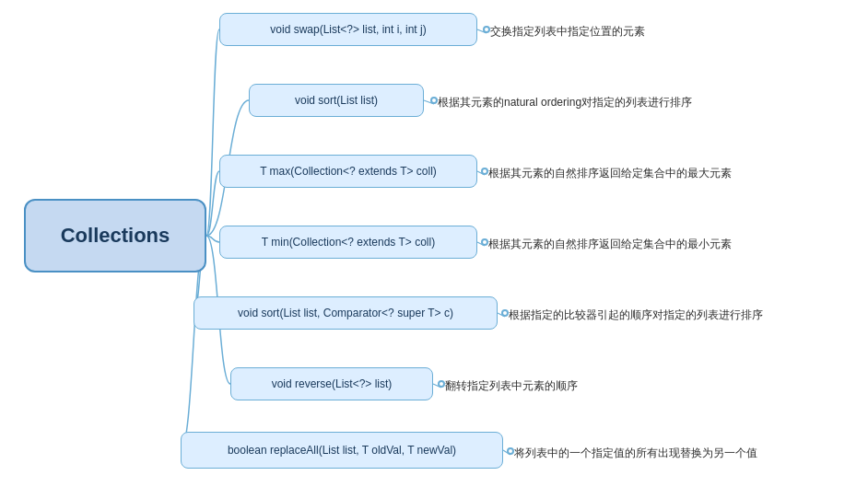  Describe the element at coordinates (487, 29) in the screenshot. I see `dot-swap` at that location.